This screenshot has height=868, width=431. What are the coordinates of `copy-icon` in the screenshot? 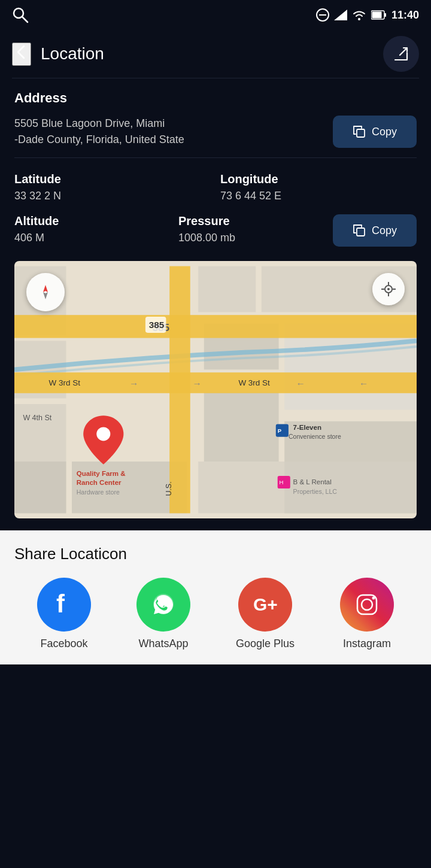 It's located at (359, 132).